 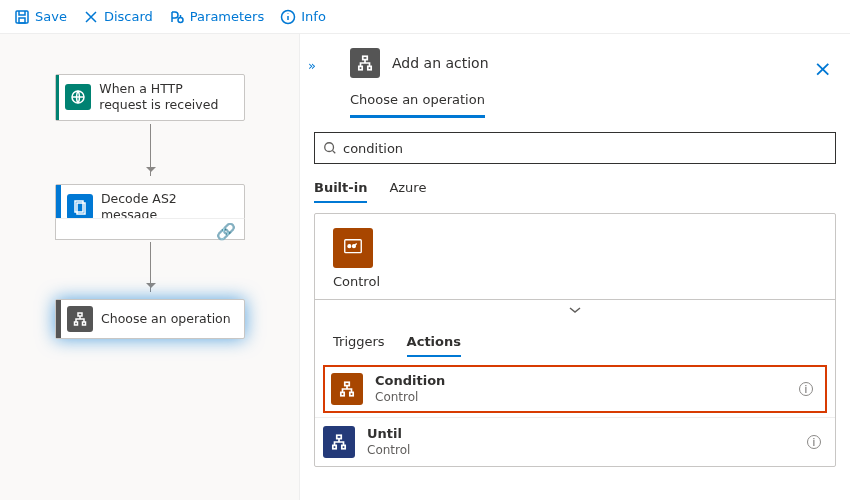 What do you see at coordinates (150, 319) in the screenshot?
I see `choose-operation-node: Choose an operation` at bounding box center [150, 319].